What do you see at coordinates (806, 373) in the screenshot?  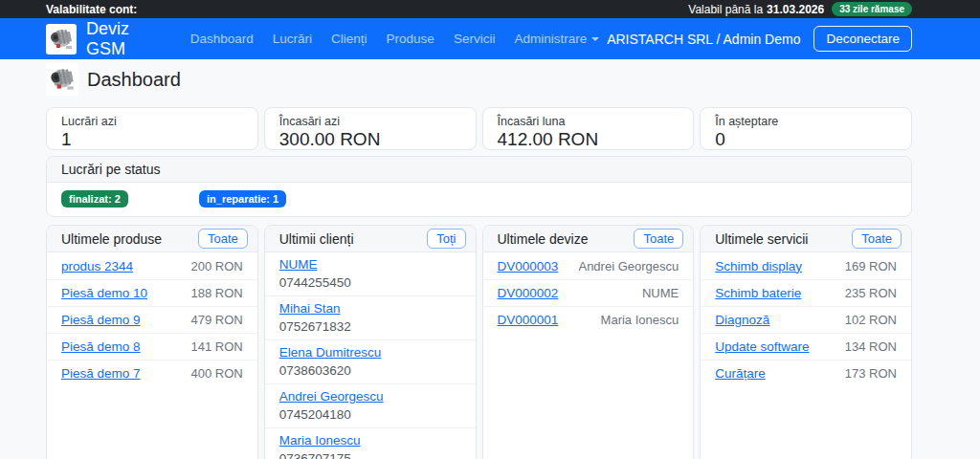 I see `service-row: Curățare173 RON` at bounding box center [806, 373].